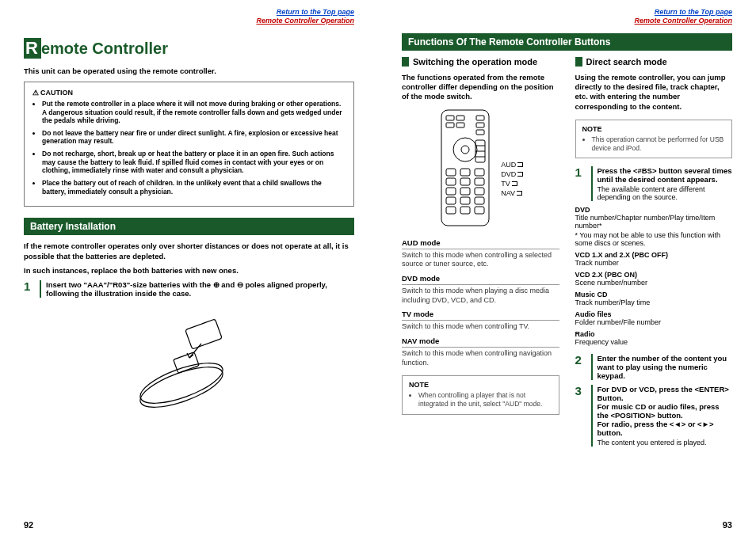 The height and width of the screenshot is (536, 756). What do you see at coordinates (480, 290) in the screenshot?
I see `mode-block: DVD mode Switch to this mode when playin…` at bounding box center [480, 290].